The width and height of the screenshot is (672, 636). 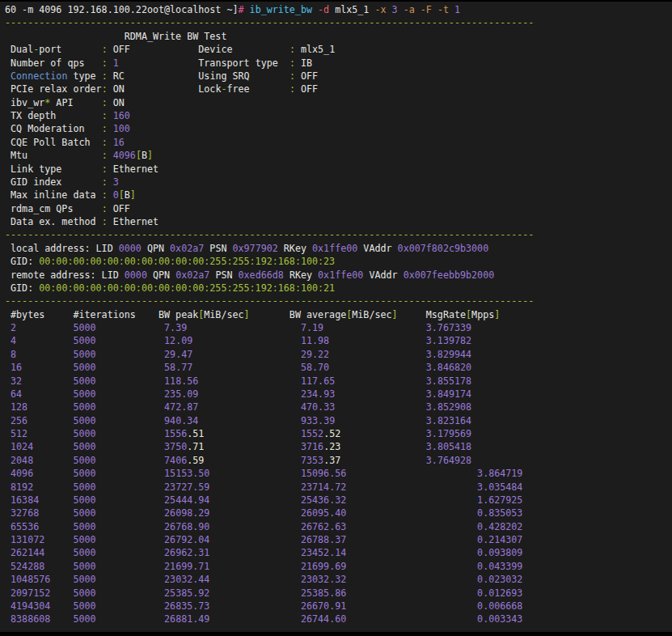 I want to click on table-row: 8192 5000 23727.59 23714.72 3.035484, so click(x=338, y=487).